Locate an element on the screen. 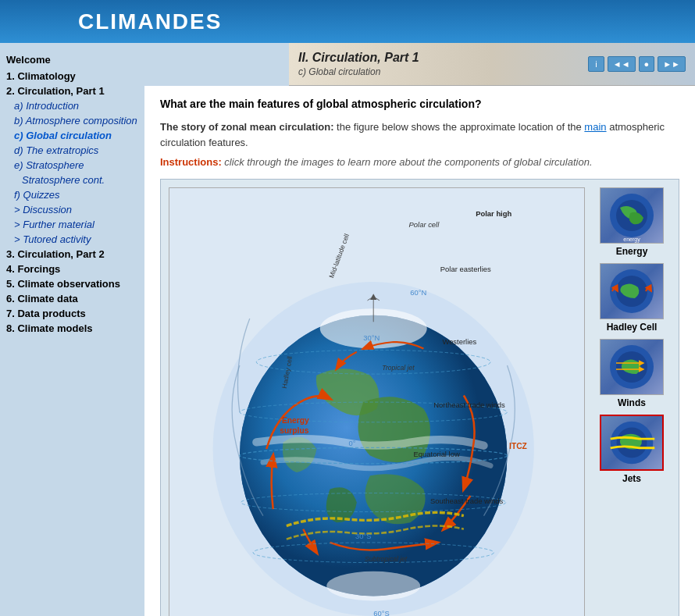 The height and width of the screenshot is (616, 695). thumb-energy: energy Energy is located at coordinates (632, 222).